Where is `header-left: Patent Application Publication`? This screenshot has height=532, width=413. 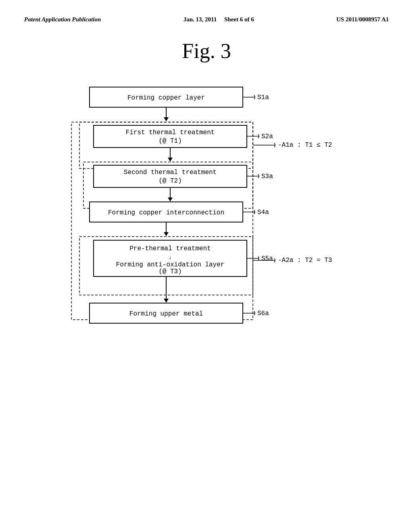 header-left: Patent Application Publication is located at coordinates (63, 19).